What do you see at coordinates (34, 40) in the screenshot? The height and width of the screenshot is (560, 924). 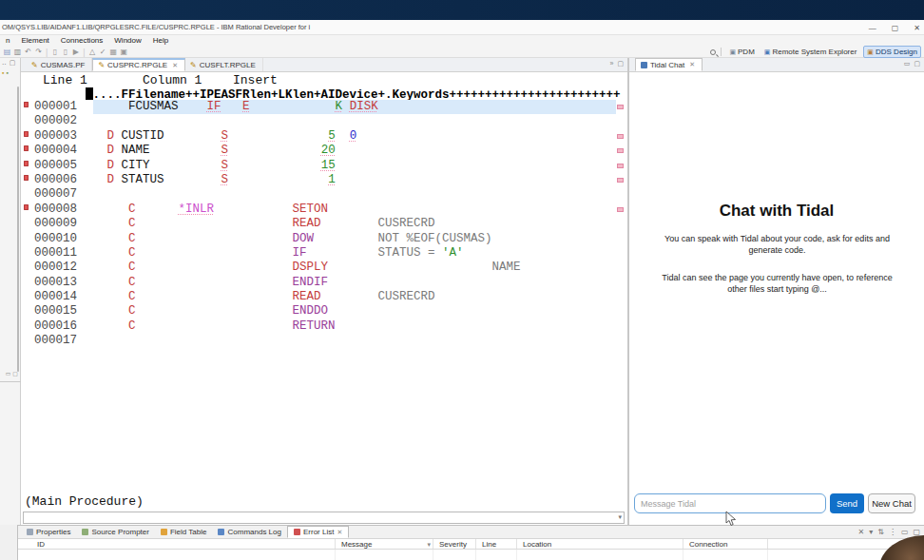 I see `menu-item-element: Element` at bounding box center [34, 40].